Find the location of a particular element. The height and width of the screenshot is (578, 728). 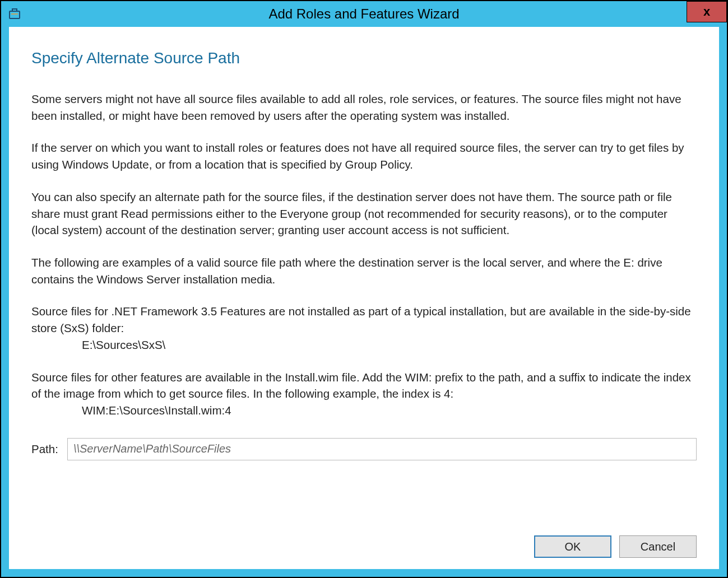

titlebar: Add Roles and Features Wizard x is located at coordinates (364, 14).